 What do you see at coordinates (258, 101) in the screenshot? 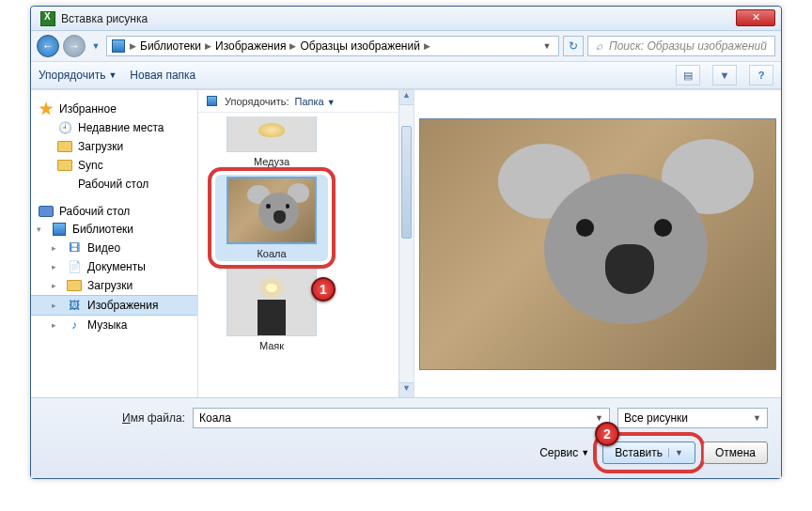
I see `arrange-label: Упорядочить:` at bounding box center [258, 101].